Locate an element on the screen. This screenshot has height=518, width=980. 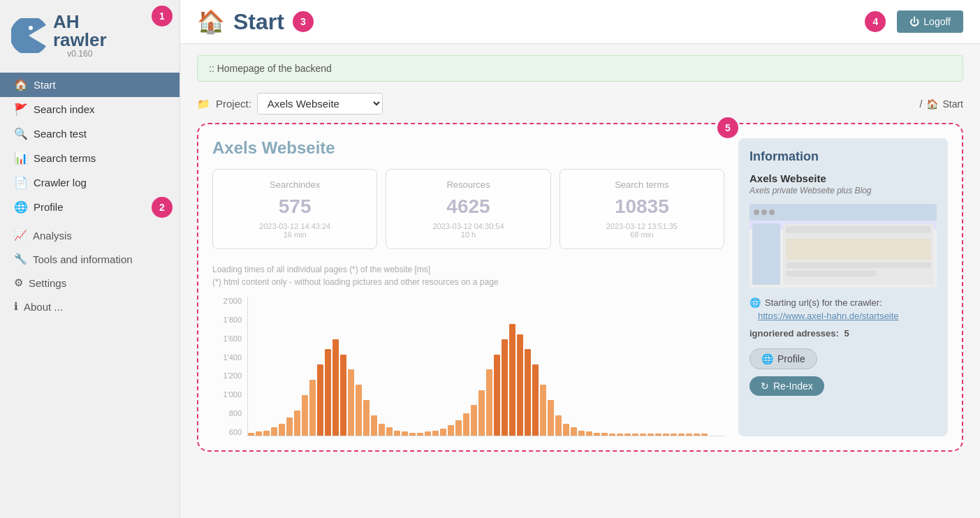
reindex-button: ↻ Re-Index is located at coordinates (787, 386).